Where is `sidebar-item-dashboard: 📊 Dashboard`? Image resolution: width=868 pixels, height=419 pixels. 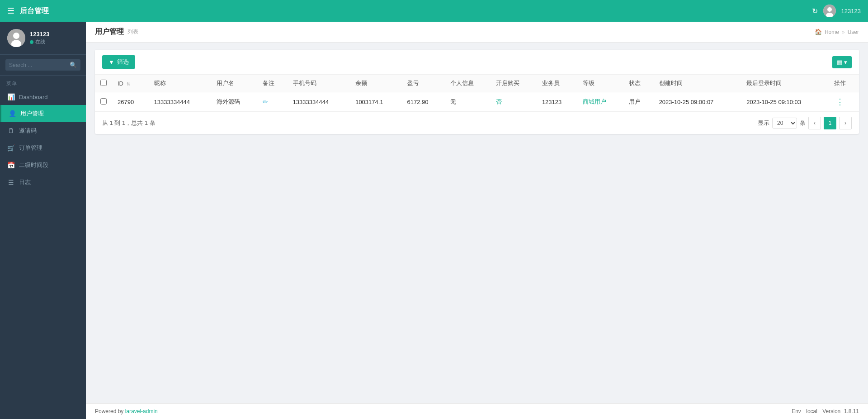 sidebar-item-dashboard: 📊 Dashboard is located at coordinates (43, 97).